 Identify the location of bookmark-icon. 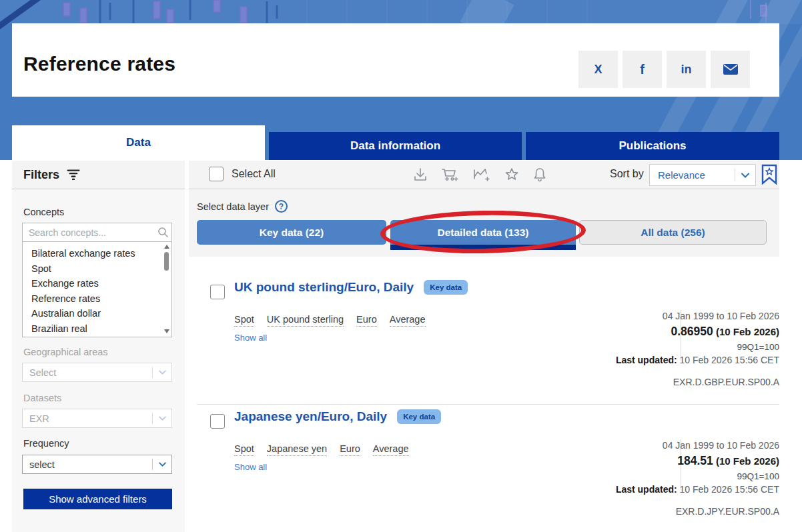
(769, 175).